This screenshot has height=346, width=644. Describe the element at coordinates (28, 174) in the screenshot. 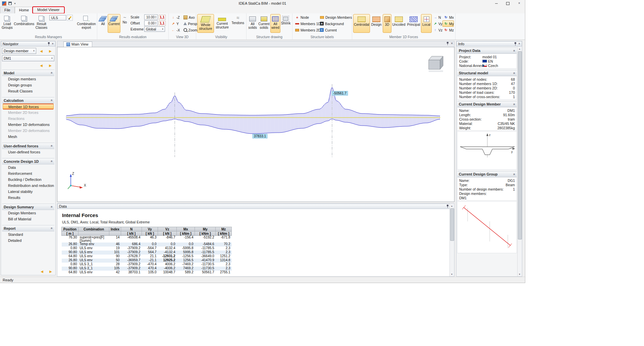

I see `nav-item-reinforcement: Reinforcement` at that location.